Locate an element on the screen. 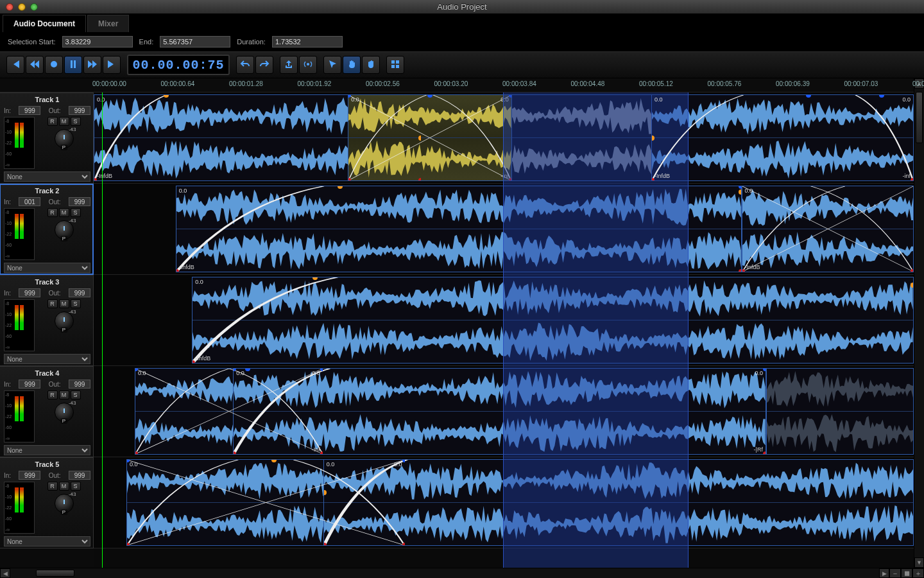  window-minimize-button is located at coordinates (22, 7).